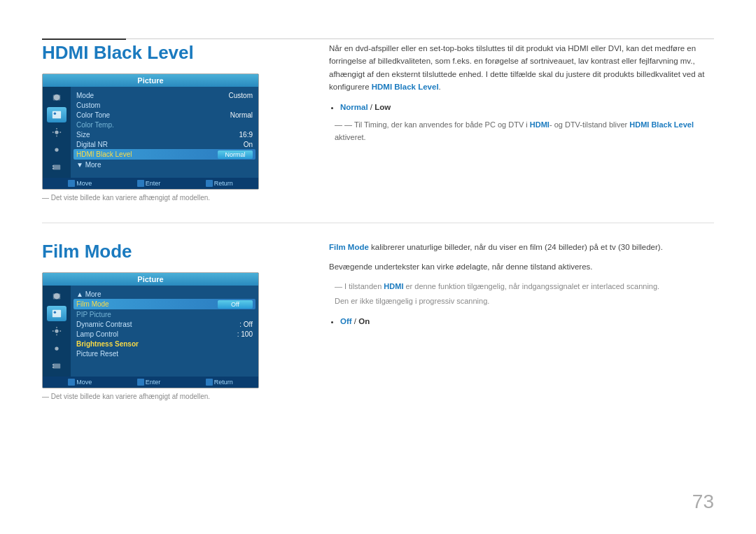 This screenshot has height=534, width=756. I want to click on icon-film2, so click(57, 366).